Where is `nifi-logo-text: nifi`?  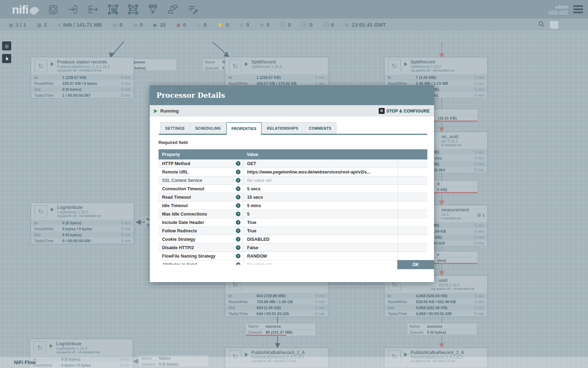
nifi-logo-text: nifi is located at coordinates (20, 9).